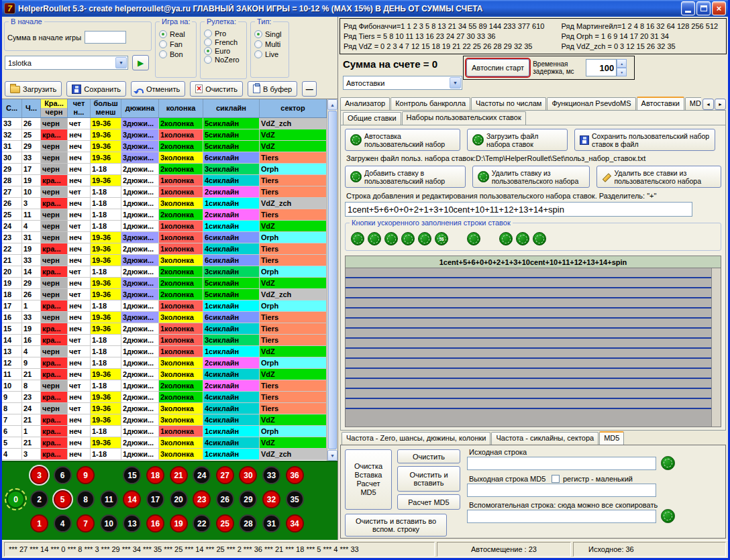 The height and width of the screenshot is (560, 730). Describe the element at coordinates (109, 499) in the screenshot. I see `roulette-number-11: 11` at that location.